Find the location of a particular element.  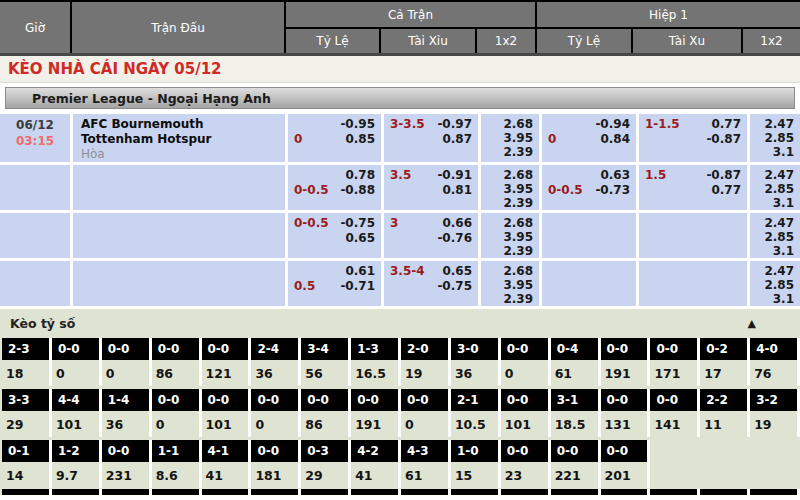

score-column: 4-361 is located at coordinates (426, 464).